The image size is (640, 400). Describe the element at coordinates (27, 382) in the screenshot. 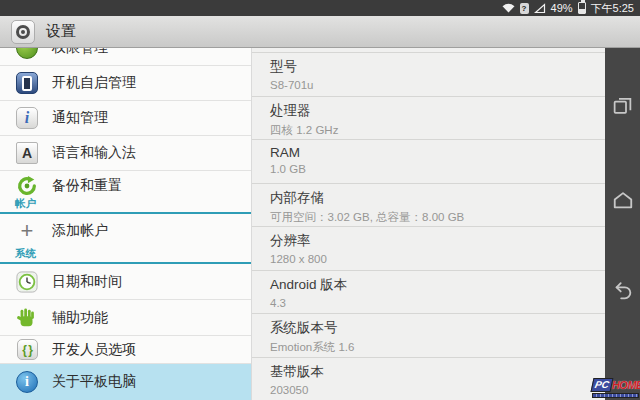

I see `about-info-icon: i` at that location.